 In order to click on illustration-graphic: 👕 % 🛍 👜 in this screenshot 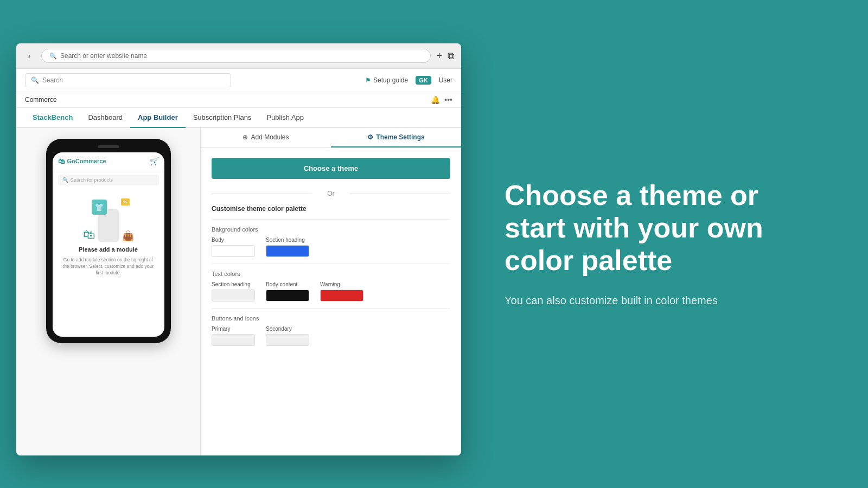, I will do `click(108, 220)`.